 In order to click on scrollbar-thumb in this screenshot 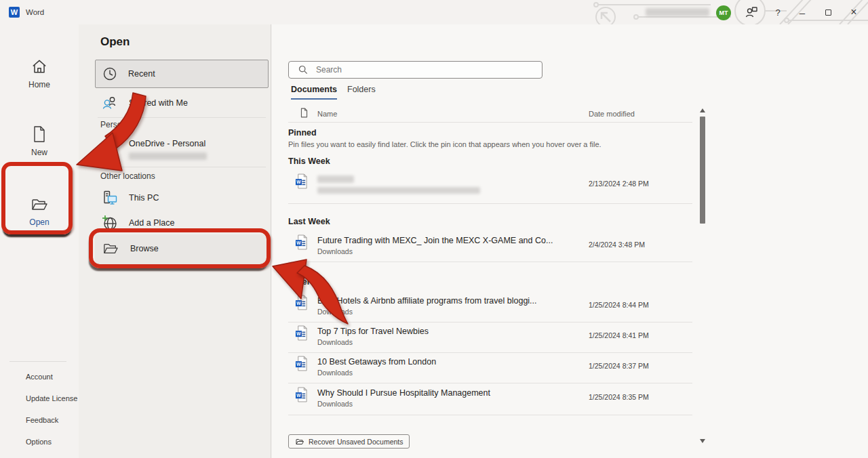, I will do `click(703, 170)`.